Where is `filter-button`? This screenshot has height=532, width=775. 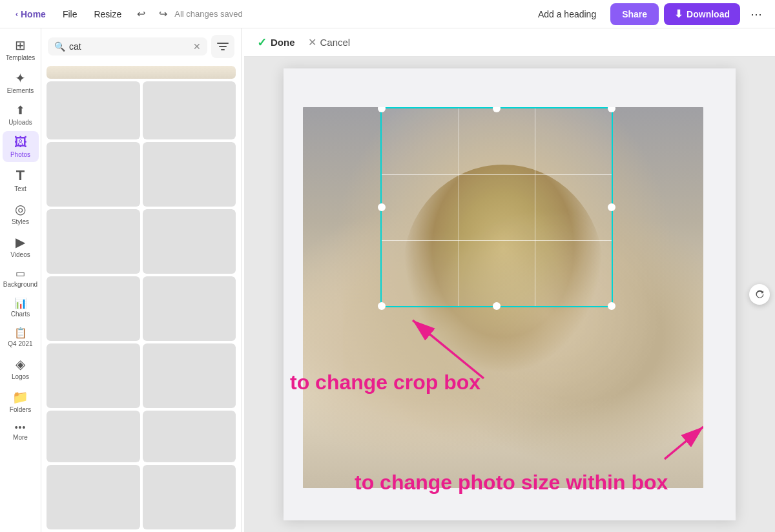 filter-button is located at coordinates (223, 46).